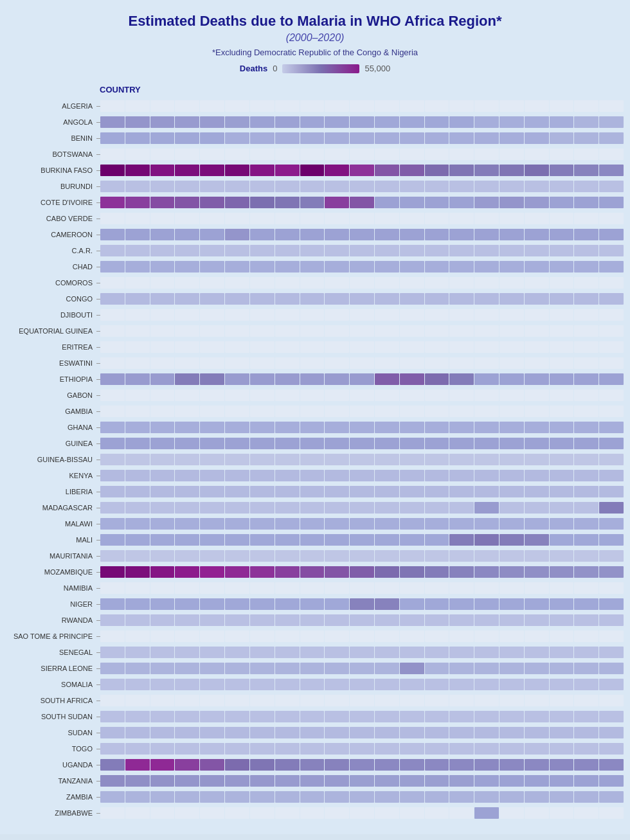 The height and width of the screenshot is (840, 630). What do you see at coordinates (315, 749) in the screenshot?
I see `table-row: TOGO` at bounding box center [315, 749].